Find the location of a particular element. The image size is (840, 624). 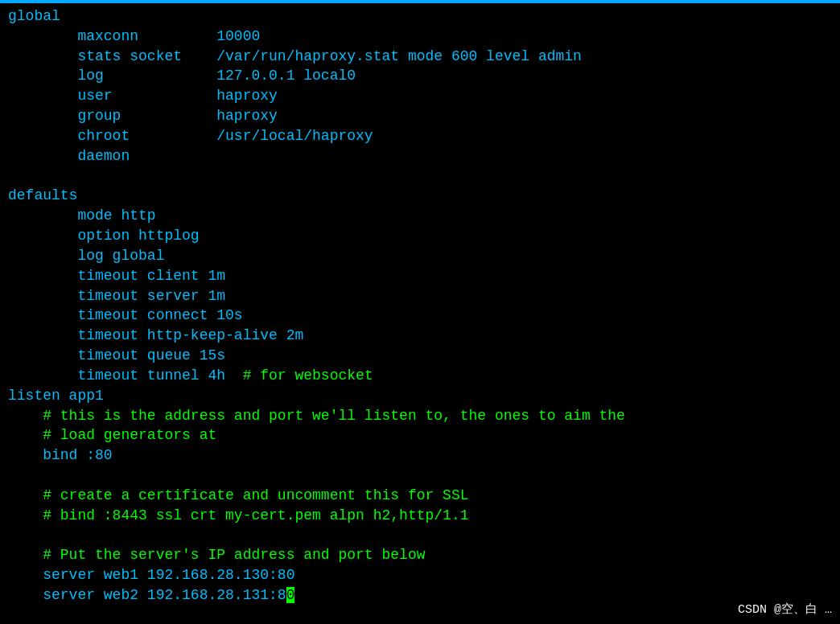

line-maxconn: maxconn 10000 is located at coordinates (420, 37).